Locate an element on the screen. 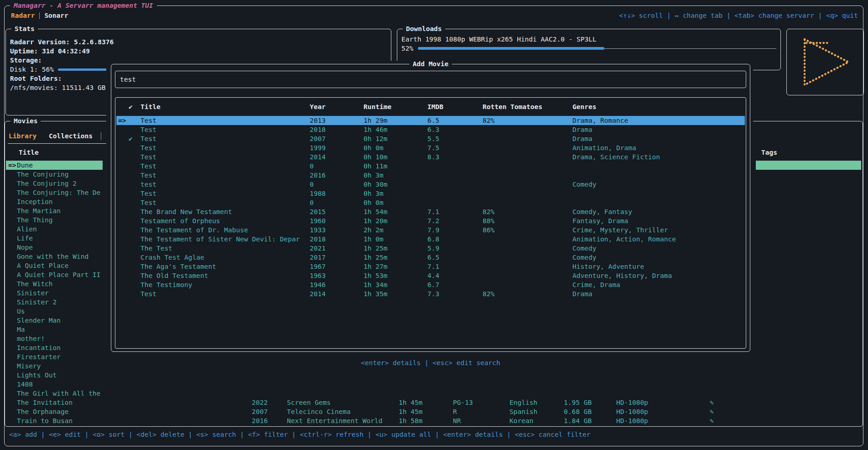  movie-title: Incantation is located at coordinates (60, 348).